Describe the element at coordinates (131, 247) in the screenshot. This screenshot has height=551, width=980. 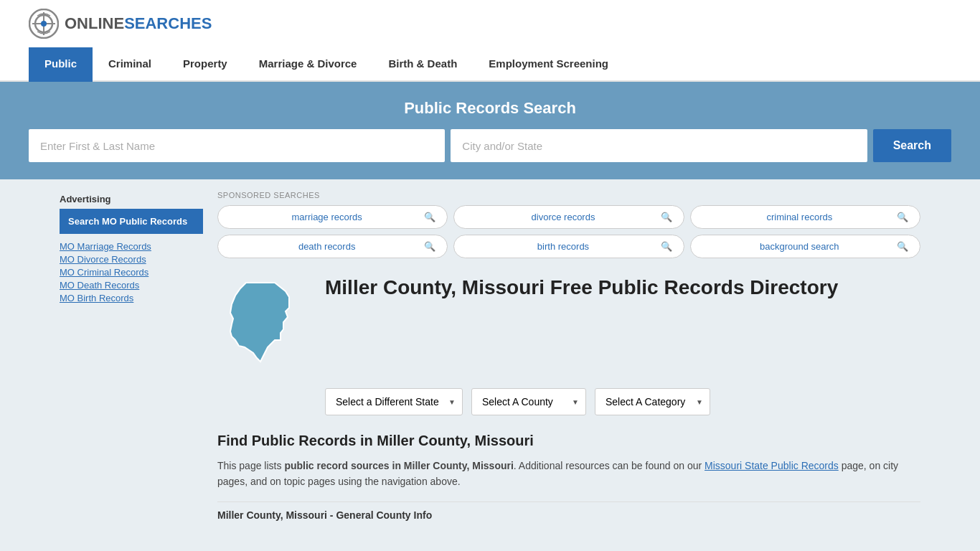
I see `sidebar-link-marriage: MO Marriage Records` at that location.